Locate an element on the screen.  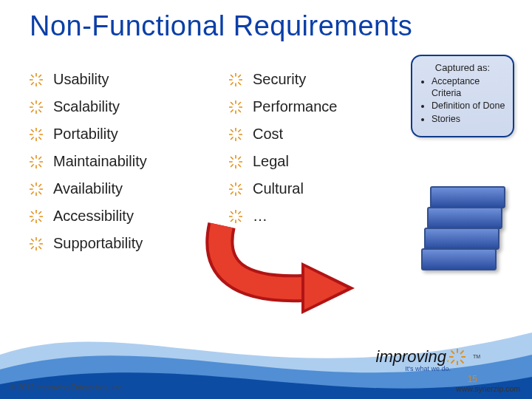
list-item: Legal is located at coordinates (310, 161).